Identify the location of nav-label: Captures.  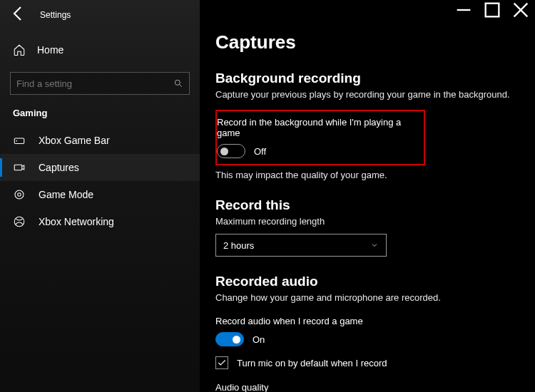
(58, 167).